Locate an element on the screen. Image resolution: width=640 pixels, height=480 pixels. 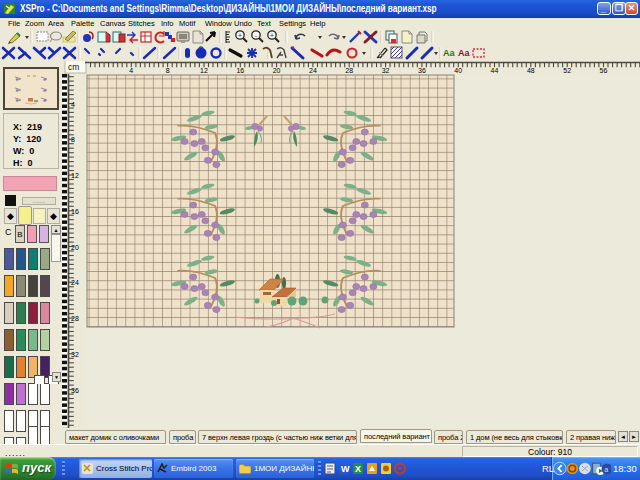
svg-text: 48 is located at coordinates (531, 70).